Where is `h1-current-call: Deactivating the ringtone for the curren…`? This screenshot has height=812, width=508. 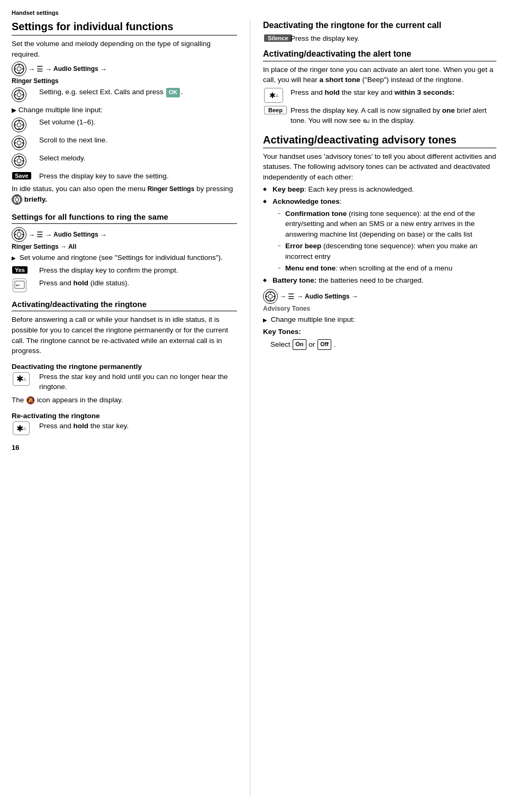
h1-current-call: Deactivating the ringtone for the curren… is located at coordinates (380, 25).